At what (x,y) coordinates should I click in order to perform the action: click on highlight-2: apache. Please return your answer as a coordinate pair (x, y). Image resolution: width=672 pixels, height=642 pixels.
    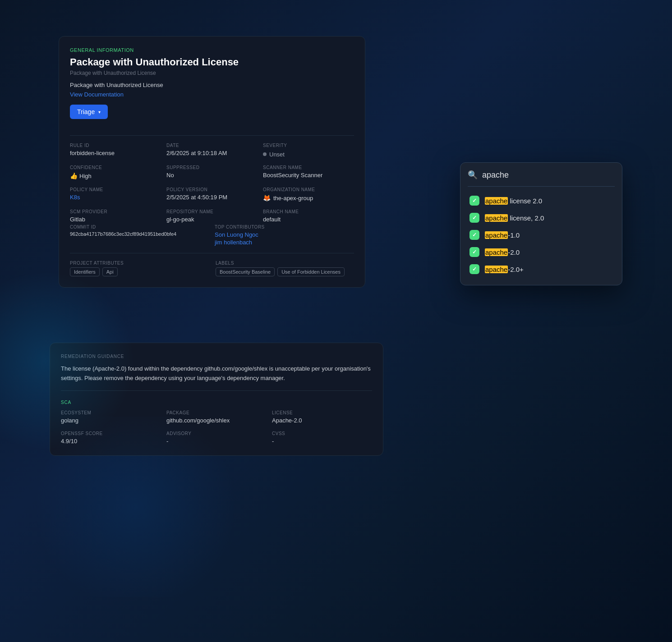
    Looking at the image, I should click on (496, 218).